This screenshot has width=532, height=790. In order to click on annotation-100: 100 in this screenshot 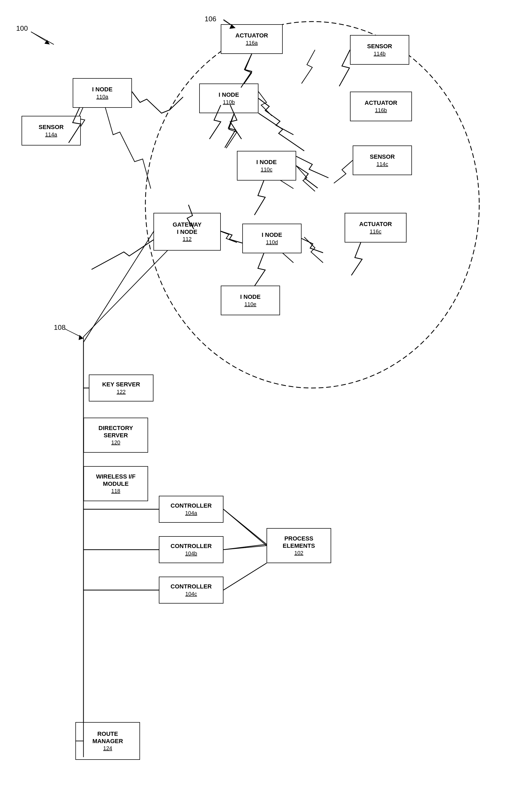, I will do `click(22, 29)`.